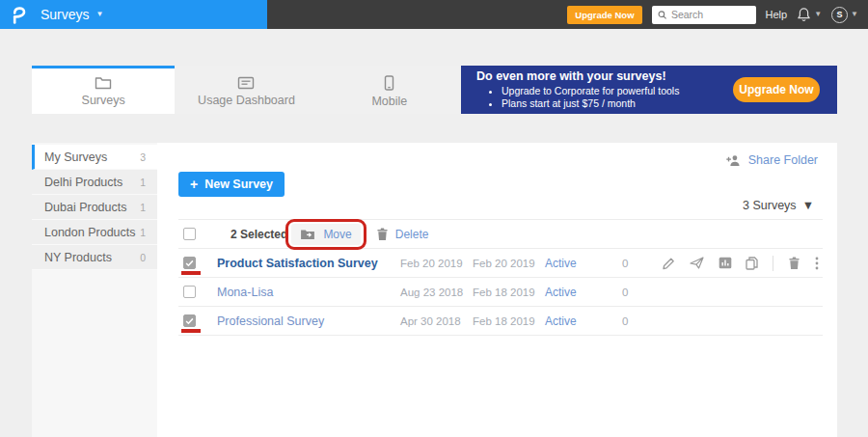 Image resolution: width=868 pixels, height=437 pixels. What do you see at coordinates (839, 15) in the screenshot?
I see `avatar: S` at bounding box center [839, 15].